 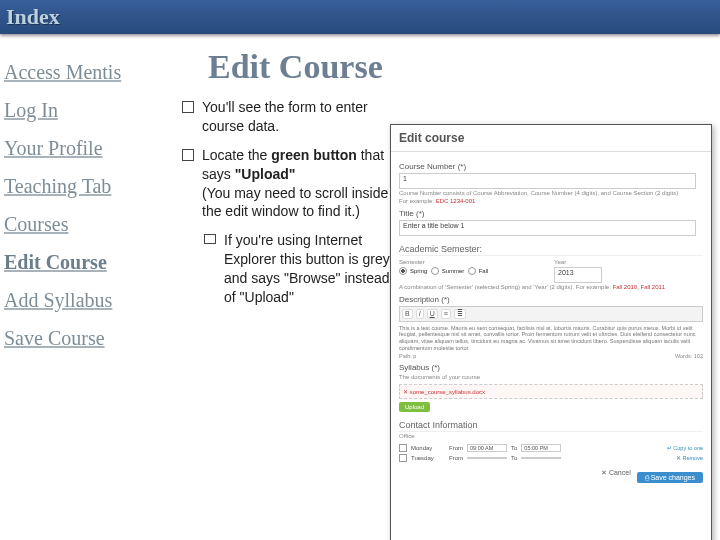 What do you see at coordinates (414, 407) in the screenshot?
I see `upload-button: Upload` at bounding box center [414, 407].